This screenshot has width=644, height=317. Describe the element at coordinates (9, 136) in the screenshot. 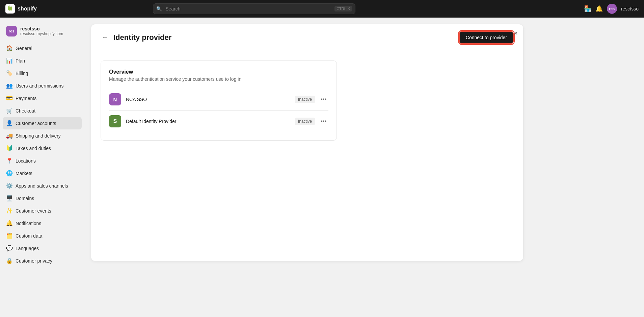

I see `nav-icon-shipping: 🚚` at that location.